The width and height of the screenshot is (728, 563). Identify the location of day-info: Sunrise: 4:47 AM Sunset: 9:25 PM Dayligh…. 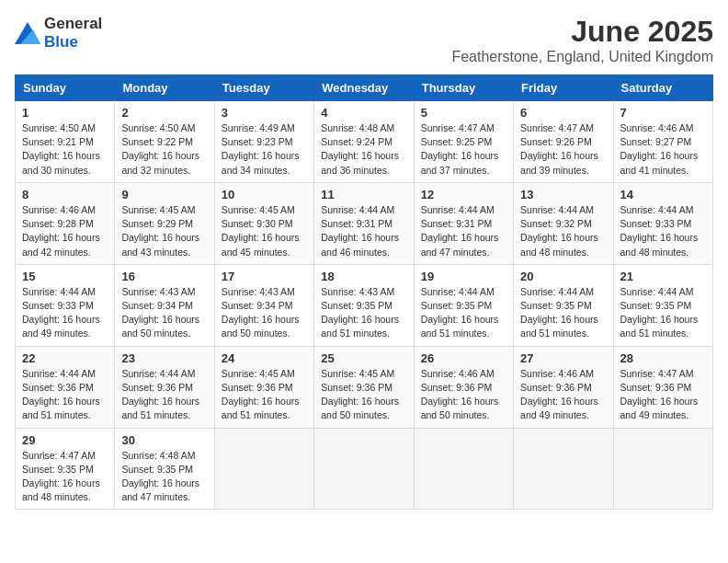
(463, 149).